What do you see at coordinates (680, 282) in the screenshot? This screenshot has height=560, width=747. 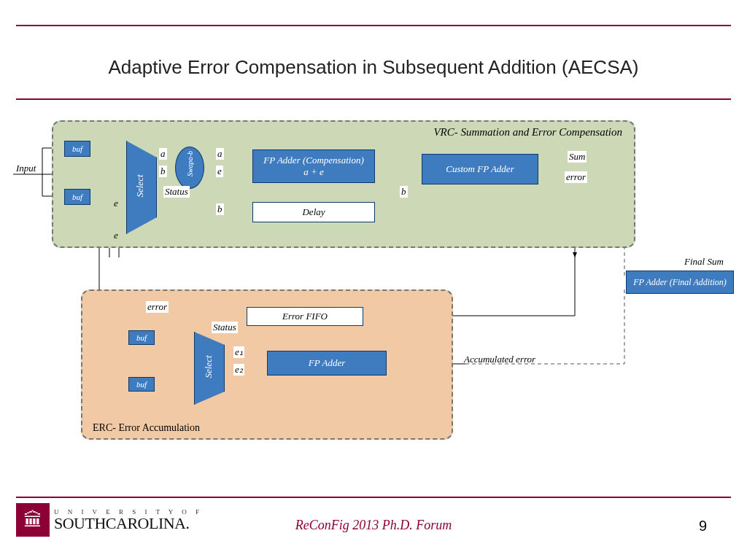 I see `block-fp-final: FP Adder (Final Addition)` at bounding box center [680, 282].